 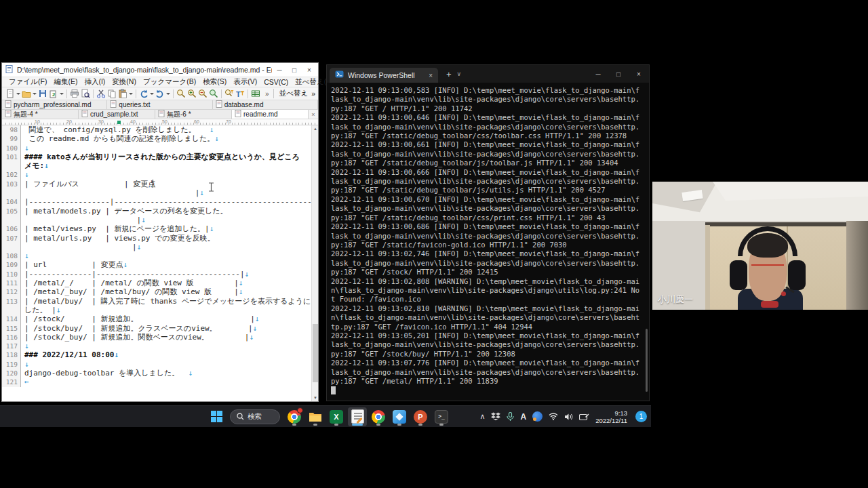 I want to click on save-all-icon: 2, so click(x=56, y=94).